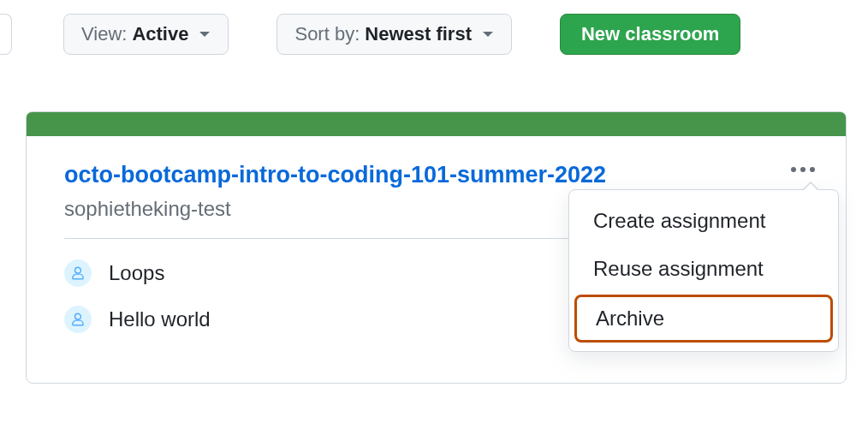  What do you see at coordinates (137, 273) in the screenshot?
I see `assignment-name: Loops` at bounding box center [137, 273].